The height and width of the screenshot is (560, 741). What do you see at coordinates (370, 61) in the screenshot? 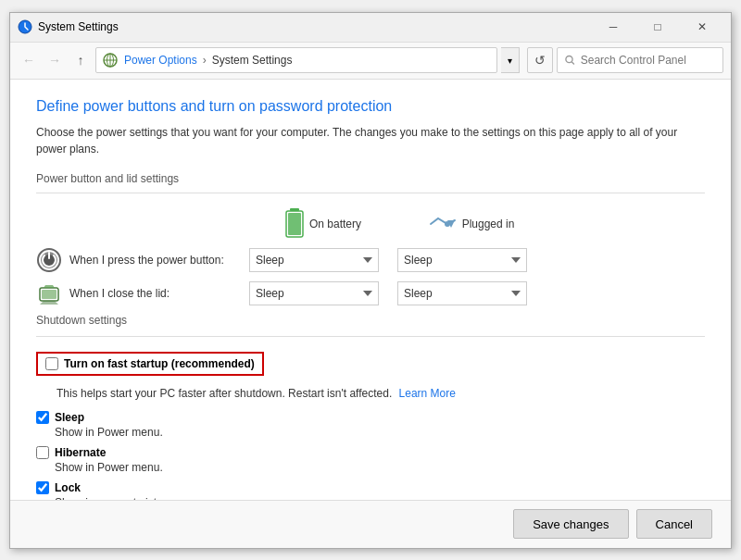
I see `address-bar: ← → ↑ Power Options › System Settings ▾ …` at bounding box center [370, 61].